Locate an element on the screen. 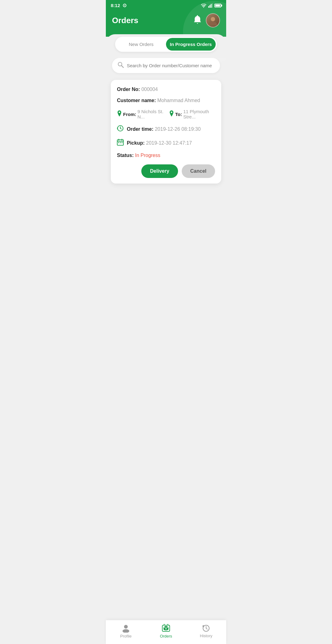 Image resolution: width=332 pixels, height=644 pixels. card-actions: Delivery Cancel is located at coordinates (166, 171).